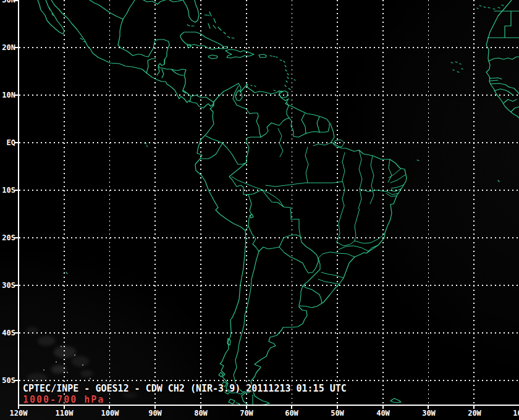 The width and height of the screenshot is (519, 420). I want to click on lon-label-60w: 60W, so click(292, 414).